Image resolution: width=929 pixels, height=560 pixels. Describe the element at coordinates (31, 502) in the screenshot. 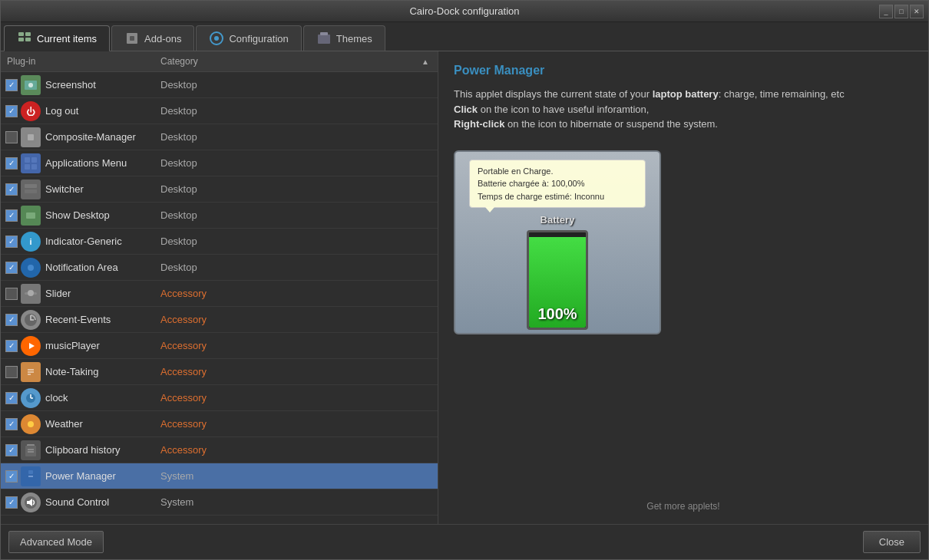

I see `icon-sound` at that location.